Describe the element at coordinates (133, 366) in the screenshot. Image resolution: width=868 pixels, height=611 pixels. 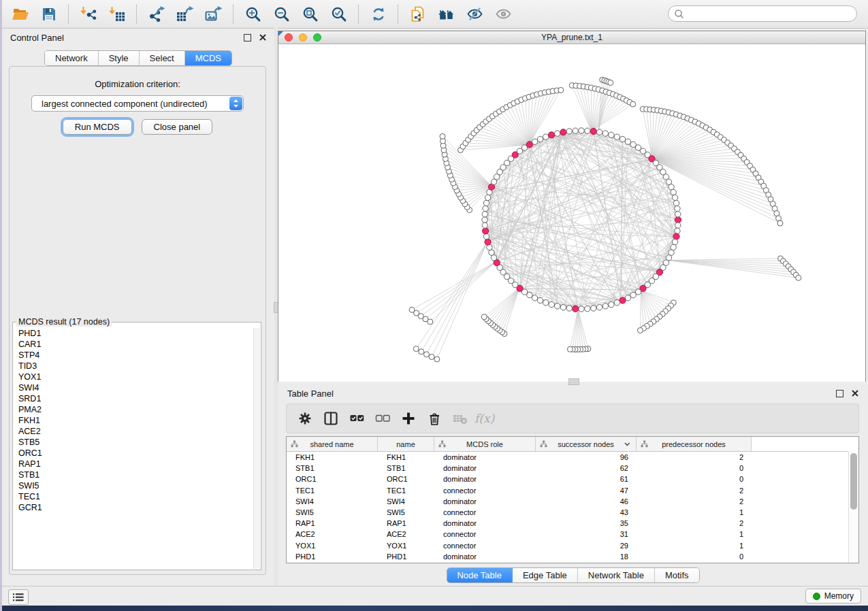
I see `mcds-node-item: TID3` at that location.